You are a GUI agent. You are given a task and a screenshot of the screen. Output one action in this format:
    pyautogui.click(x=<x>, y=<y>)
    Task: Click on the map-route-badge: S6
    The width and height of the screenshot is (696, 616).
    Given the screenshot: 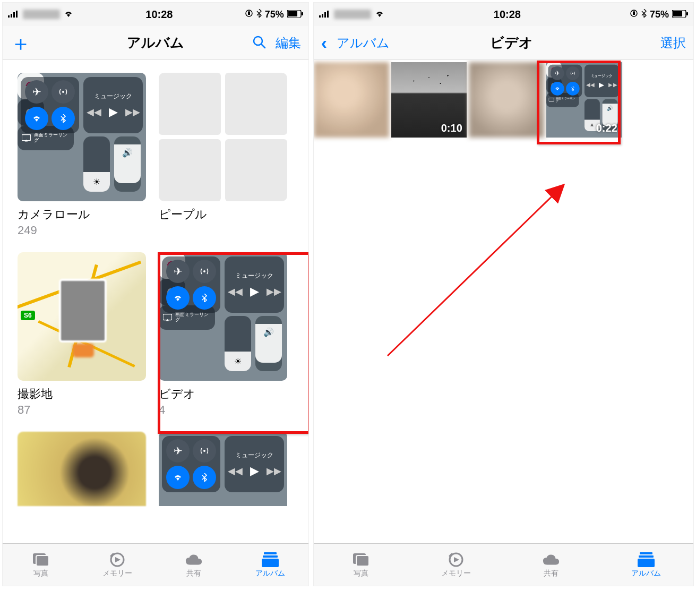 What is the action you would take?
    pyautogui.click(x=28, y=315)
    